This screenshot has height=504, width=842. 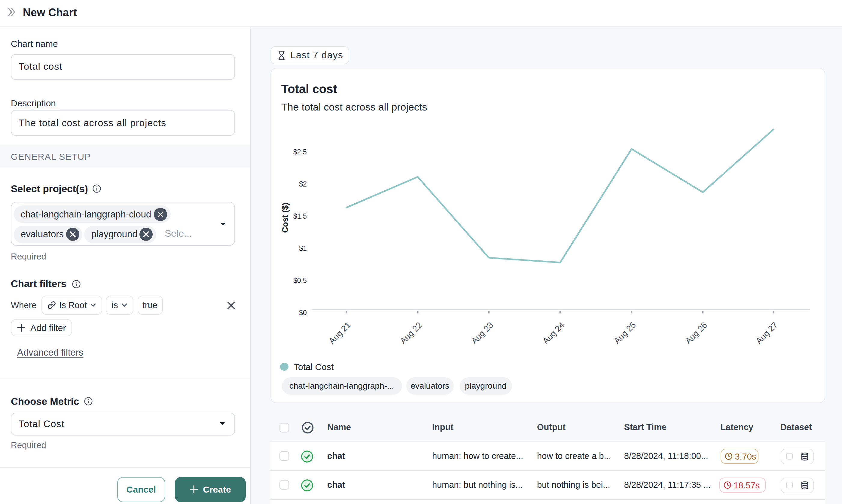 What do you see at coordinates (285, 218) in the screenshot?
I see `svg-text: Cost ($)` at bounding box center [285, 218].